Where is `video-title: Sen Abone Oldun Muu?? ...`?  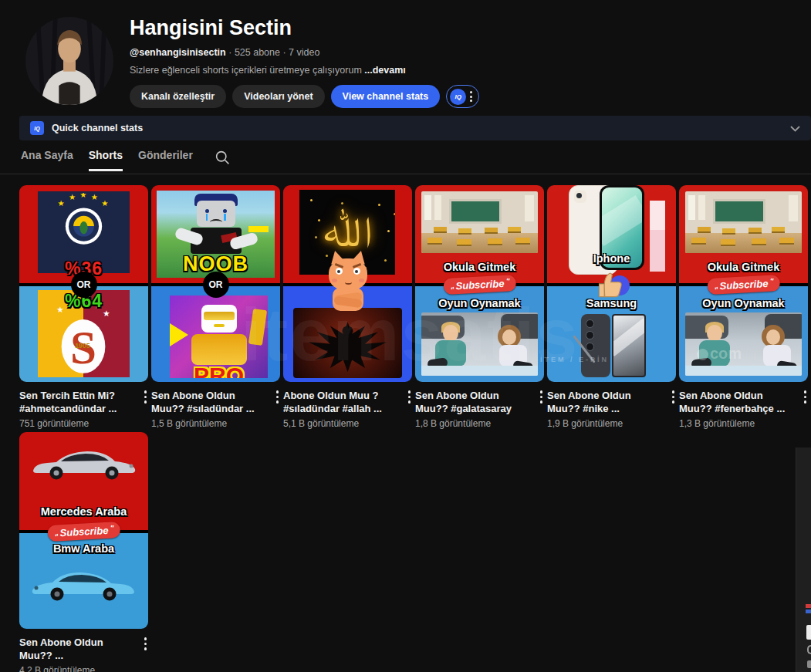 video-title: Sen Abone Oldun Muu?? ... is located at coordinates (73, 649).